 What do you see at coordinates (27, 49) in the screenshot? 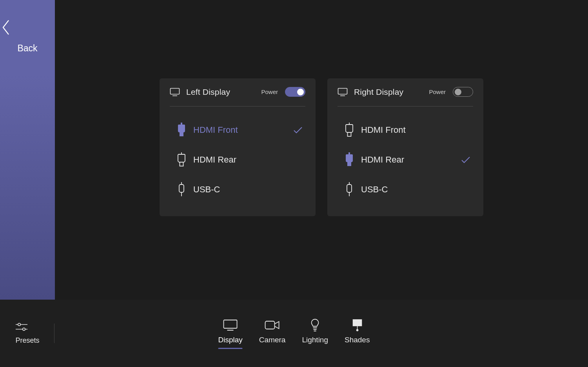
I see `back-label: Back` at bounding box center [27, 49].